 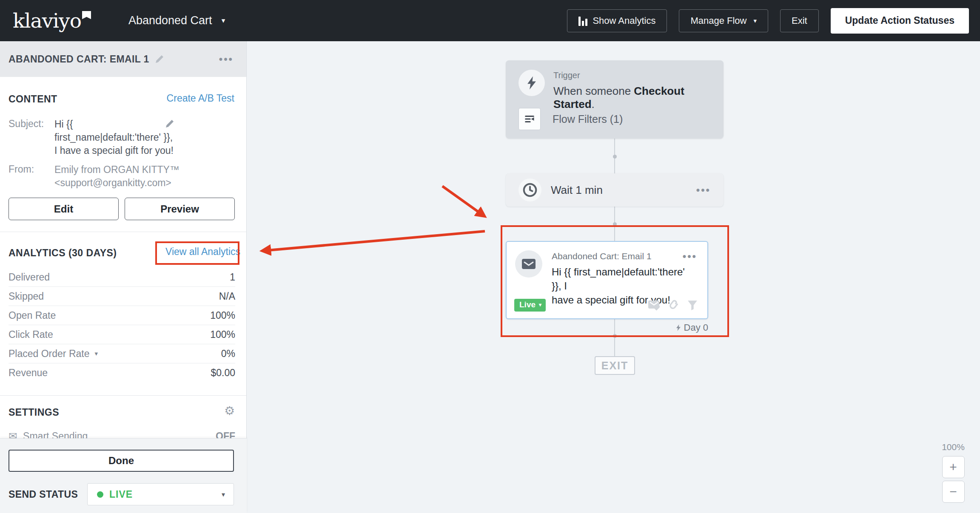 I want to click on email-envelope-icon, so click(x=529, y=264).